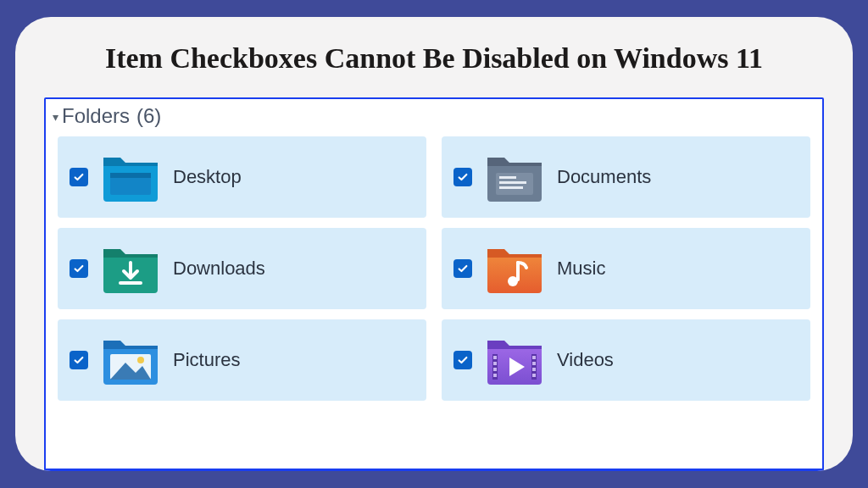 This screenshot has width=868, height=488. What do you see at coordinates (463, 360) in the screenshot?
I see `checkbox-videos` at bounding box center [463, 360].